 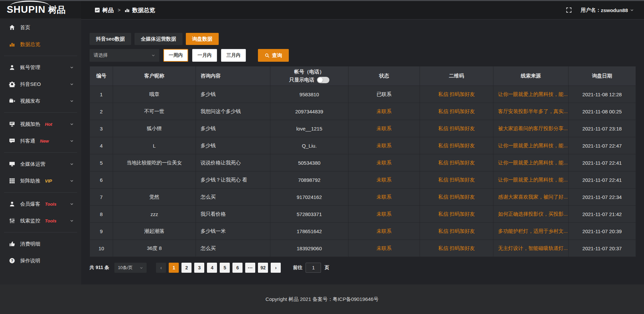 I want to click on sidebar-item-video-heat: 视频加热Hot, so click(x=41, y=124).